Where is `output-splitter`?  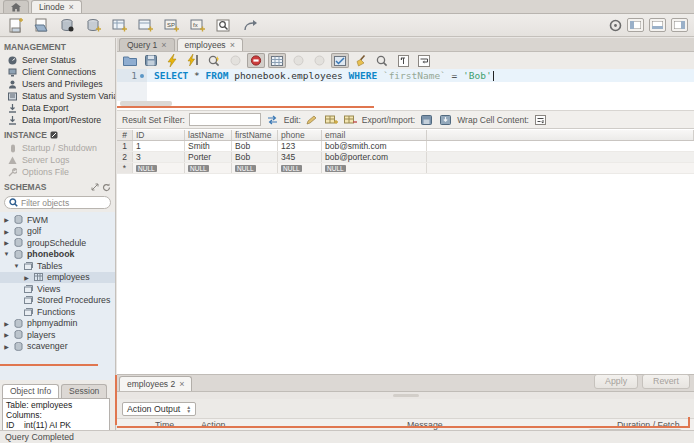 output-splitter is located at coordinates (406, 396).